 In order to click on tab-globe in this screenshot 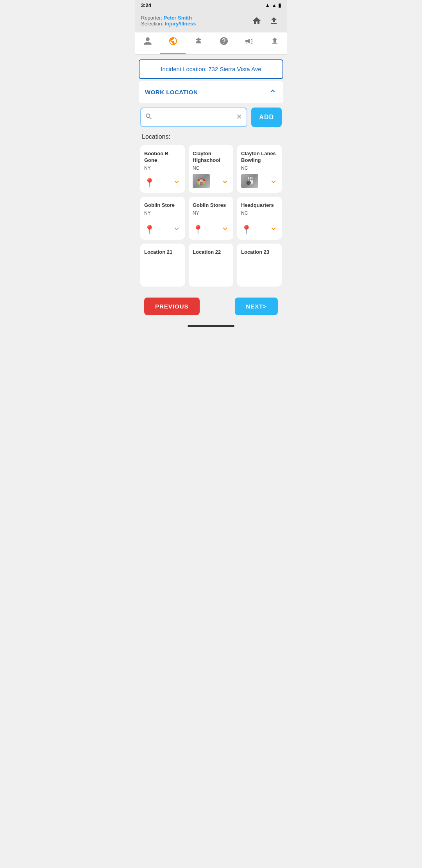, I will do `click(173, 43)`.